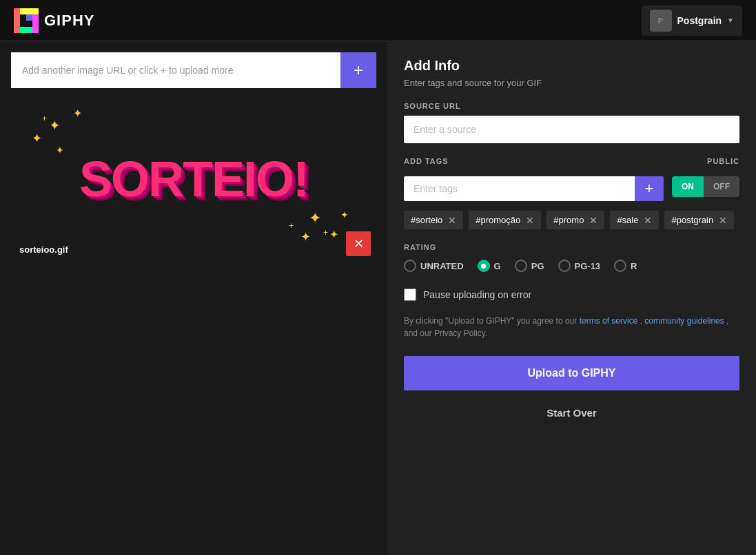 The image size is (756, 555). What do you see at coordinates (538, 266) in the screenshot?
I see `rating-text: PG` at bounding box center [538, 266].